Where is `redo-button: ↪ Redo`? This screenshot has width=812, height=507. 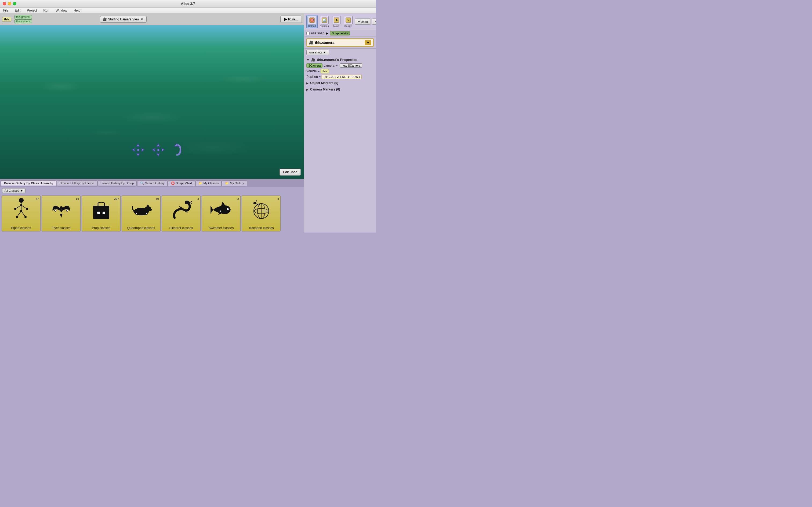 redo-button: ↪ Redo is located at coordinates (374, 21).